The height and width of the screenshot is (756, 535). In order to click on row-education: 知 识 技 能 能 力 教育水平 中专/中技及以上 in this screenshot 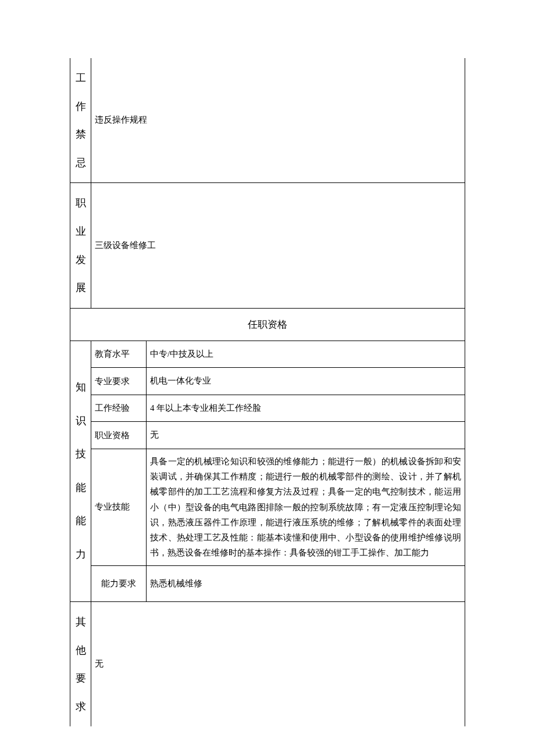, I will do `click(268, 354)`.